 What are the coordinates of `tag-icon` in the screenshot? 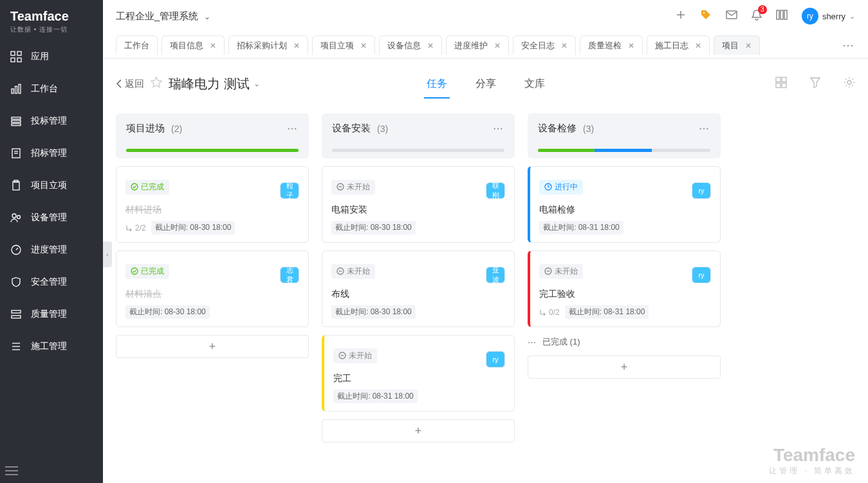 It's located at (706, 16).